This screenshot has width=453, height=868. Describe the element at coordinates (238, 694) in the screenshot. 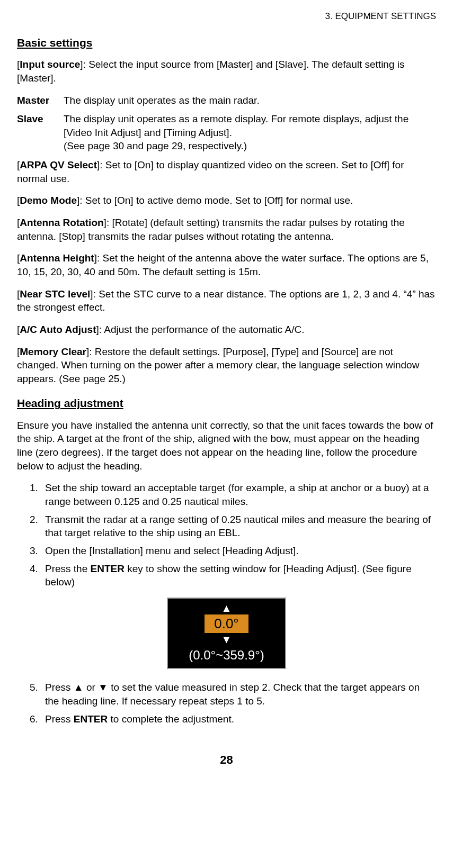

I see `step-5: Press ▲ or ▼ to set the value measured i…` at that location.